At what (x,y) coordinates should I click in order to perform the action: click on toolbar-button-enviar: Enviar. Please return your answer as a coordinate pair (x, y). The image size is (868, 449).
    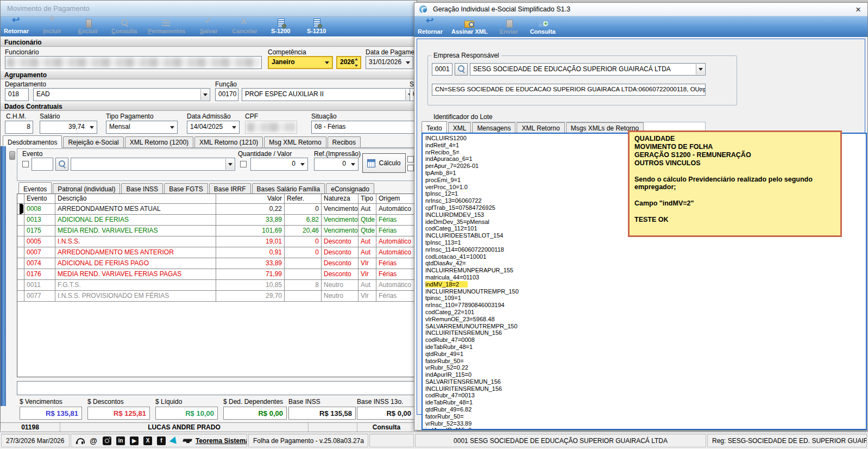
    Looking at the image, I should click on (509, 27).